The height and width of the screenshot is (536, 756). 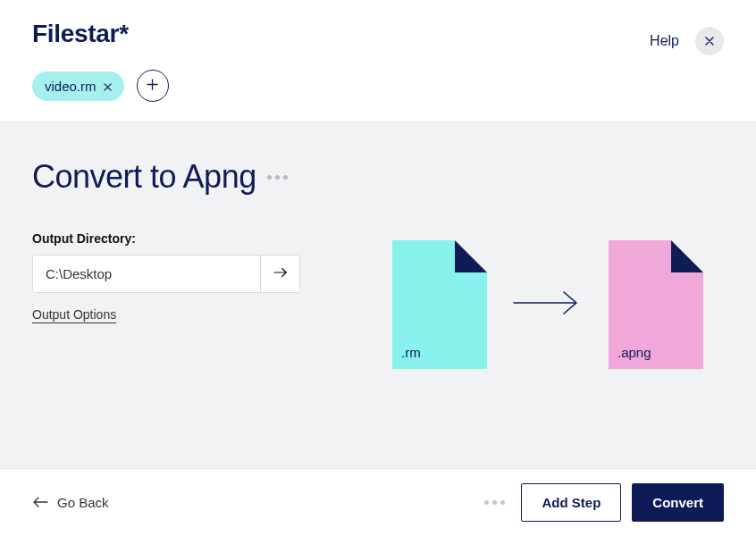 What do you see at coordinates (634, 352) in the screenshot?
I see `target-file-ext: .apng` at bounding box center [634, 352].